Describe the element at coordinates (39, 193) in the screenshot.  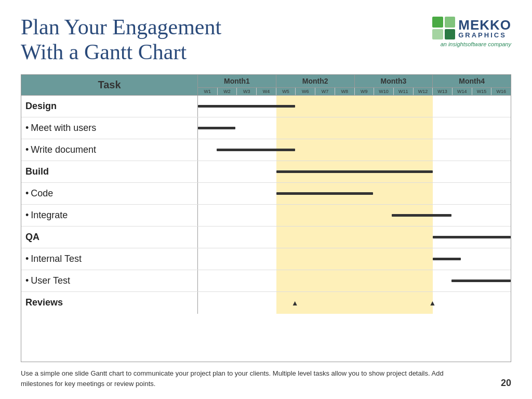
I see `task-label-code: •Code` at that location.